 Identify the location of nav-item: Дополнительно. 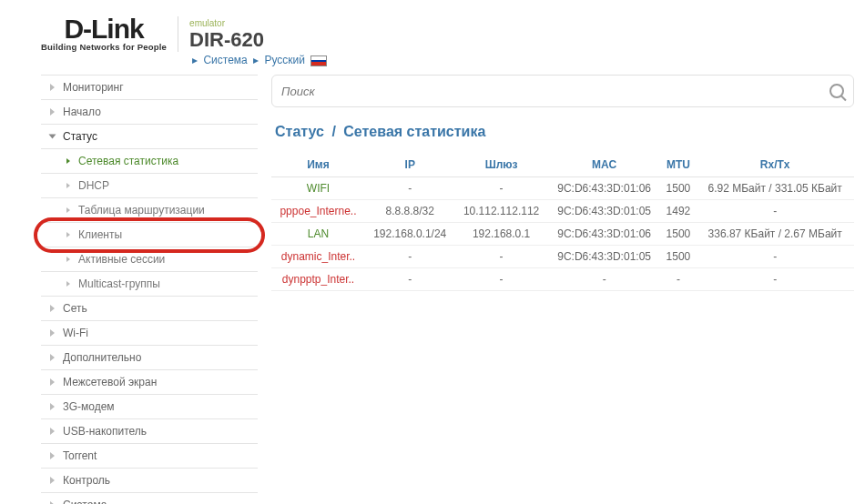
(149, 358).